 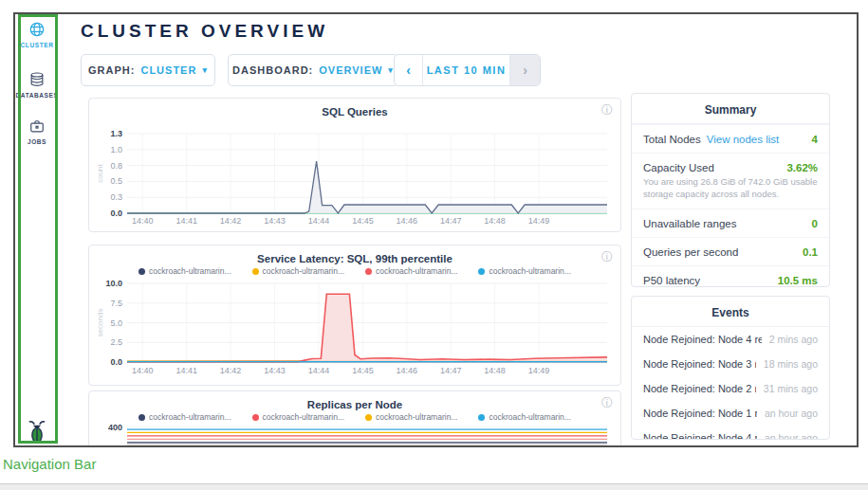 What do you see at coordinates (730, 389) in the screenshot?
I see `event-row: Node Rejoined: Node 2 rej... 31 mins ago` at bounding box center [730, 389].